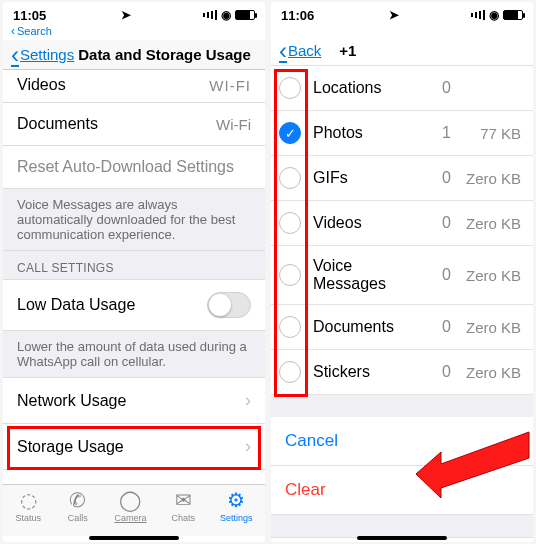 Image resolution: width=536 pixels, height=544 pixels. What do you see at coordinates (134, 55) in the screenshot?
I see `nav-header: Settings Data and Storage Usage` at bounding box center [134, 55].